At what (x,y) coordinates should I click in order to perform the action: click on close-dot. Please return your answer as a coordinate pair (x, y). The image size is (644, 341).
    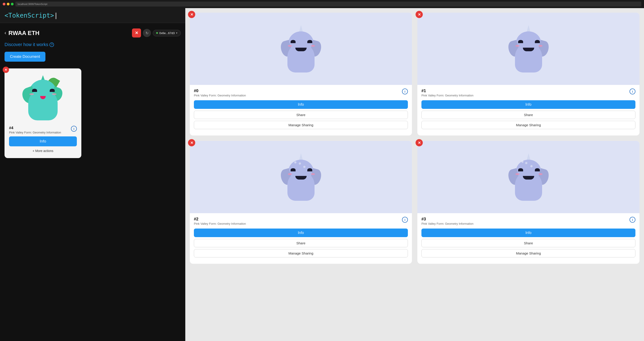
    Looking at the image, I should click on (4, 4).